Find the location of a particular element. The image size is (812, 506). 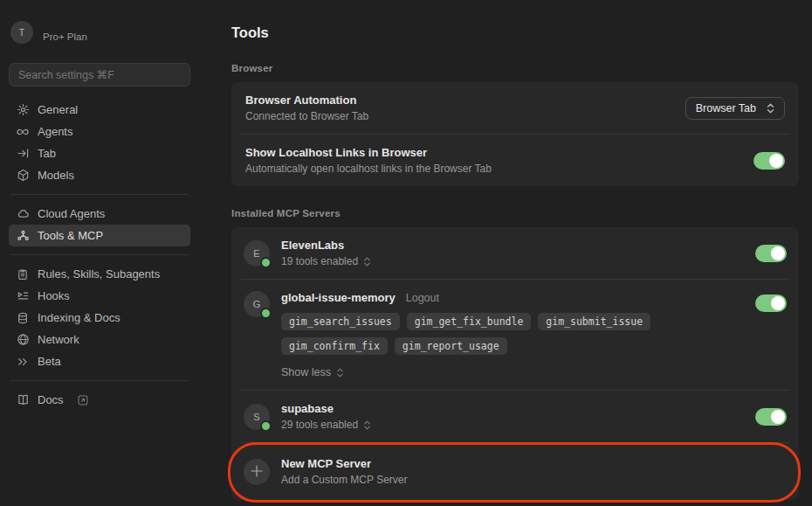

section-label-browser: Browser is located at coordinates (515, 68).